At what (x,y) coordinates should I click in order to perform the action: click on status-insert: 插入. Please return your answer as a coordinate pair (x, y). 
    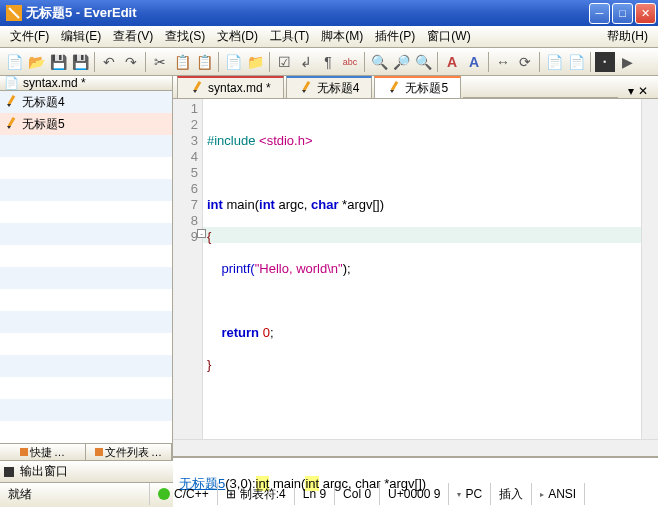
    Looking at the image, I should click on (512, 494).